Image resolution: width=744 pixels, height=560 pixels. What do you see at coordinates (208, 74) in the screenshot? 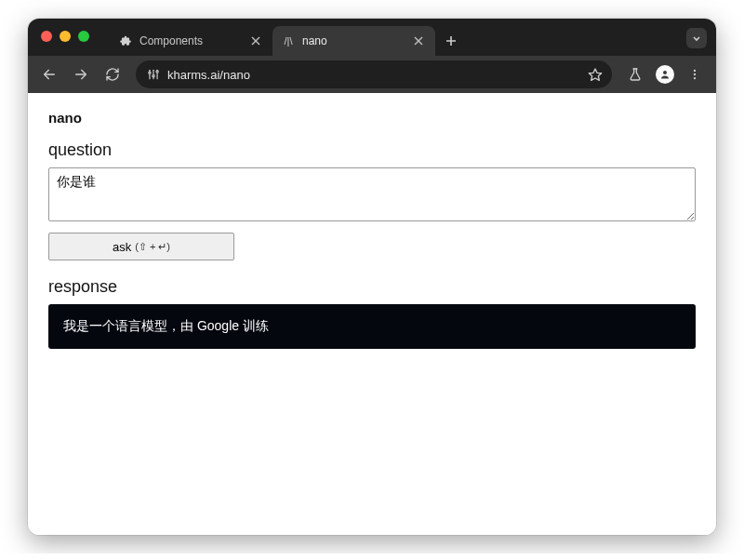
I see `url-text: kharms.ai/nano` at bounding box center [208, 74].